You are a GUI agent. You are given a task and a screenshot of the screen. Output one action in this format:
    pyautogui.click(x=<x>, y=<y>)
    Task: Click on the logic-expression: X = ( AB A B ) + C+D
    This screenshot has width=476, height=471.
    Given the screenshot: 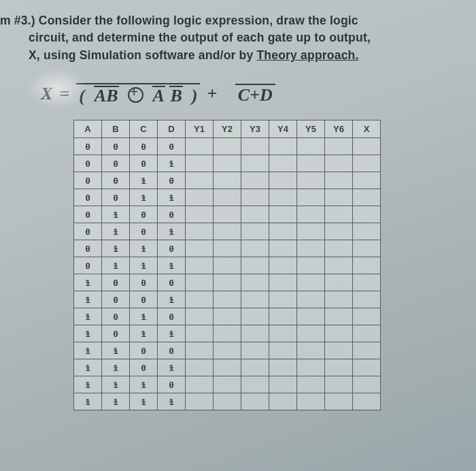 What is the action you would take?
    pyautogui.click(x=250, y=94)
    